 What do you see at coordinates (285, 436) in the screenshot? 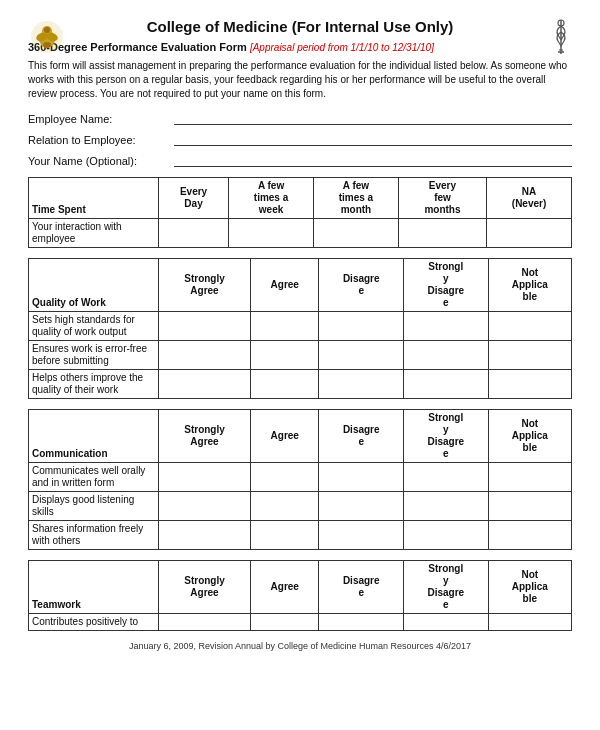
I see `comm-col-2: Agree` at bounding box center [285, 436].